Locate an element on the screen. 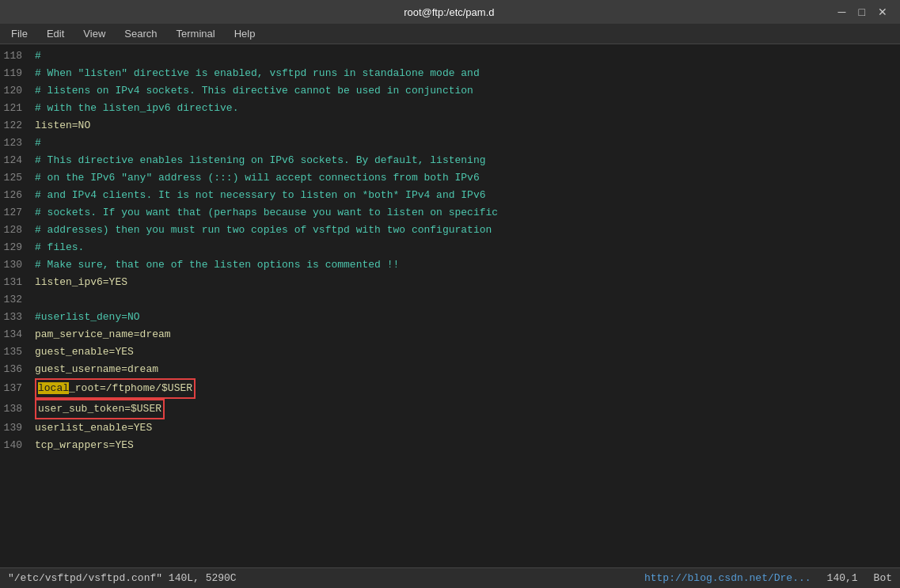 This screenshot has width=900, height=588. close-button: ✕ is located at coordinates (883, 12).